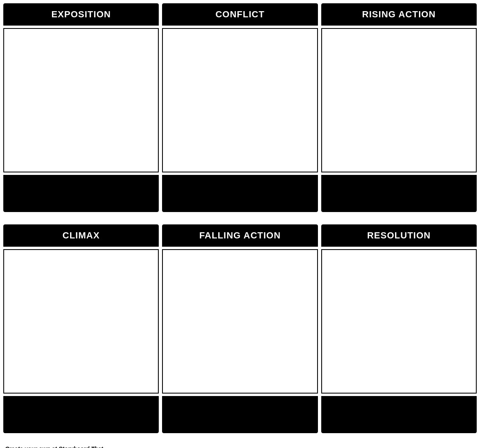 The image size is (480, 448). Describe the element at coordinates (81, 100) in the screenshot. I see `card-image-exposition` at that location.